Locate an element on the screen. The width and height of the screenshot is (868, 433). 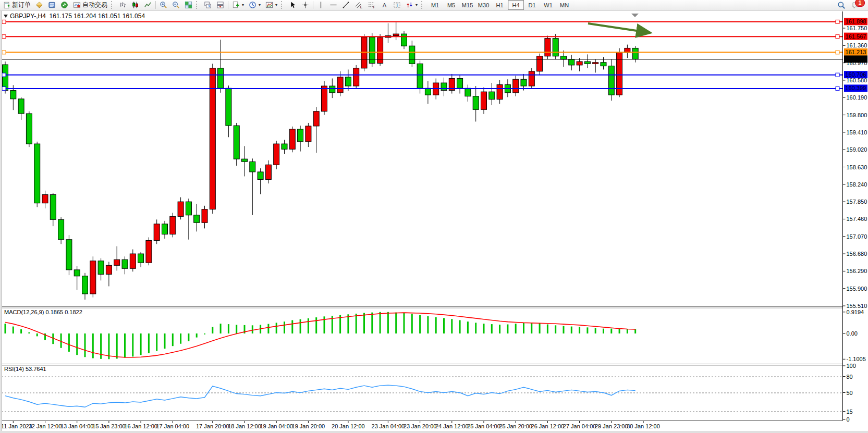
one-click-trading-arrow-icon is located at coordinates (6, 16).